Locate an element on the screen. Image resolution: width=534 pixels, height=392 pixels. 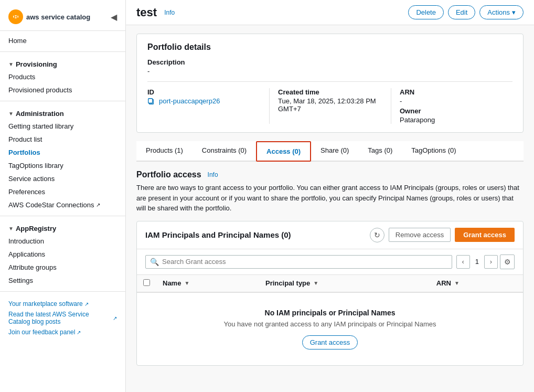
external-link-icon-marketplace: ↗ is located at coordinates (87, 304).